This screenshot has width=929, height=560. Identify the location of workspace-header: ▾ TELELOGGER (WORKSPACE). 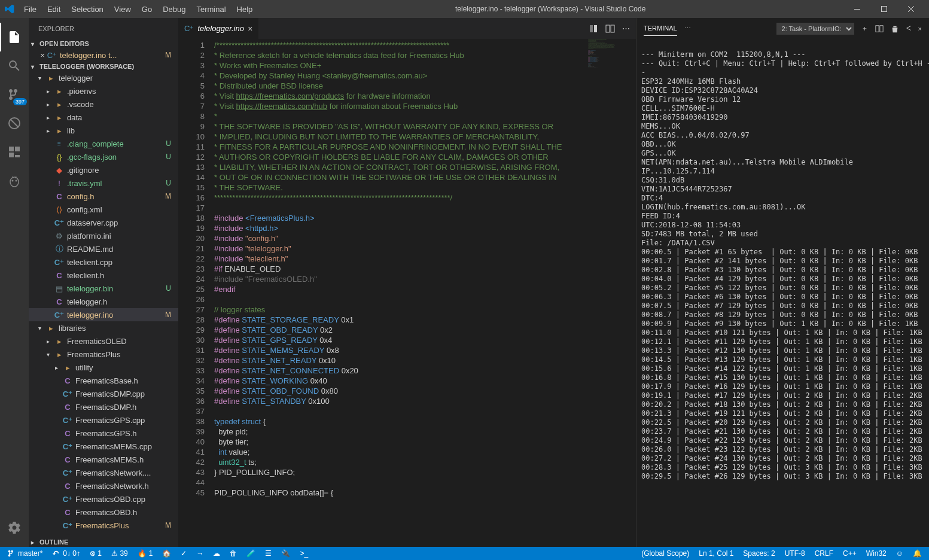
(103, 66).